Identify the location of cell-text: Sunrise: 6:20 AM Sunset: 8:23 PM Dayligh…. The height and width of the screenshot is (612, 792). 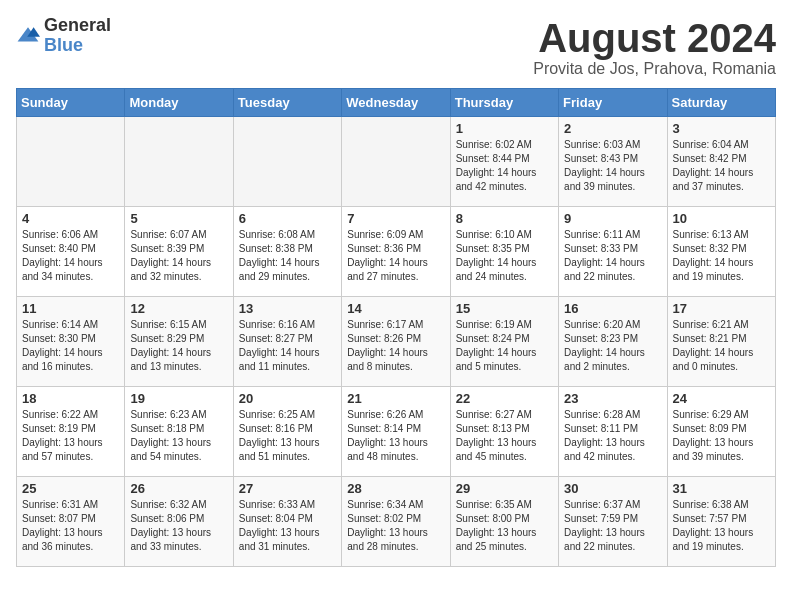
(612, 346).